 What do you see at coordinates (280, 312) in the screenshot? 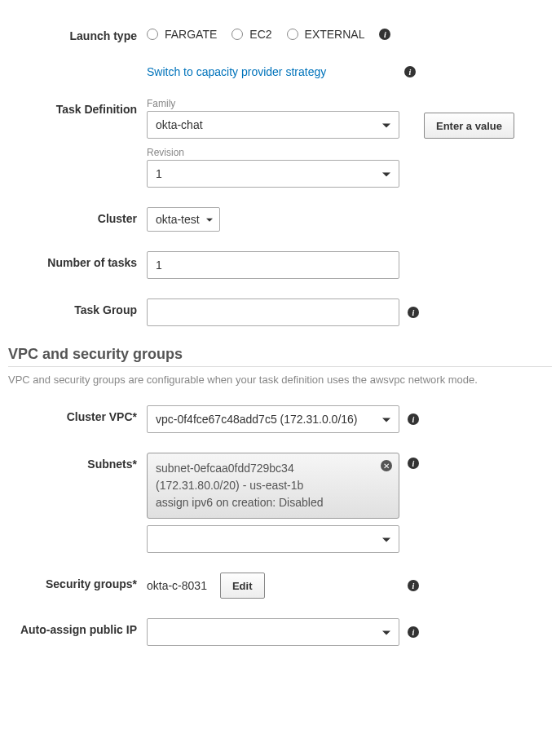
I see `task-group-row: Task Group i` at bounding box center [280, 312].